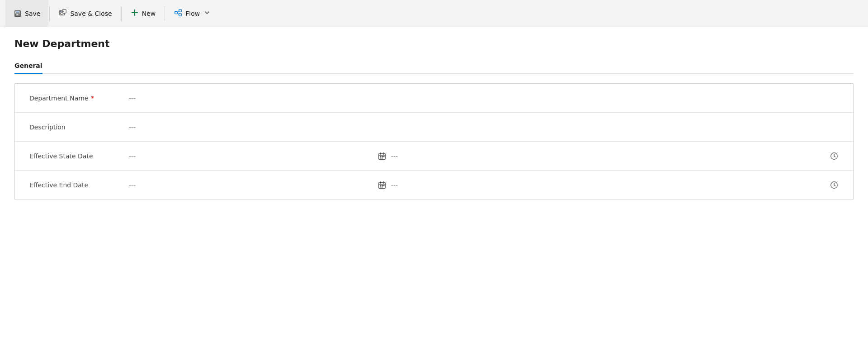 Image resolution: width=868 pixels, height=352 pixels. I want to click on flow-icon, so click(178, 14).